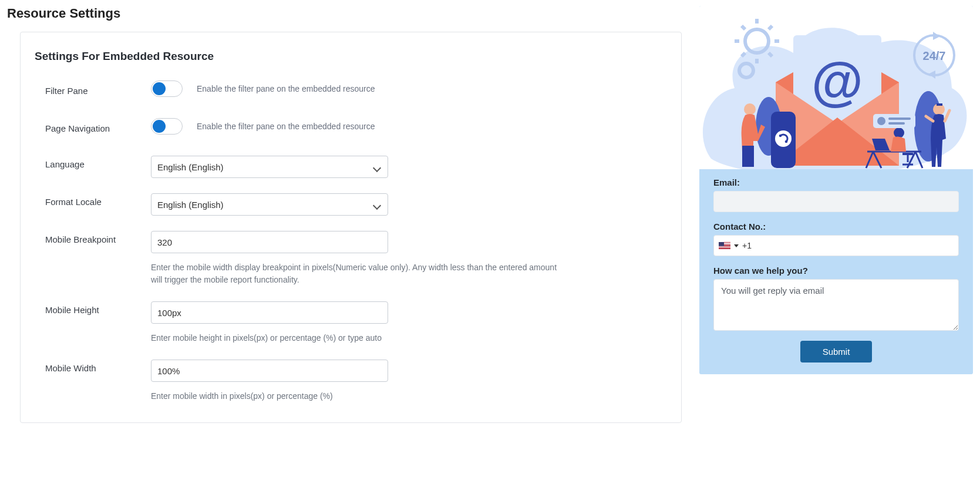 The width and height of the screenshot is (980, 480). I want to click on format-locale-row: Format Locale English (English), so click(351, 204).